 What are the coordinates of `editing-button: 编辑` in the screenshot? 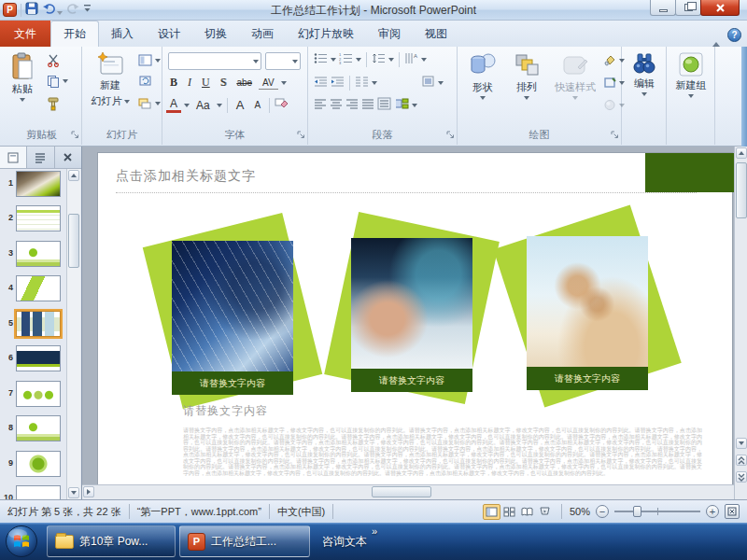 It's located at (644, 92).